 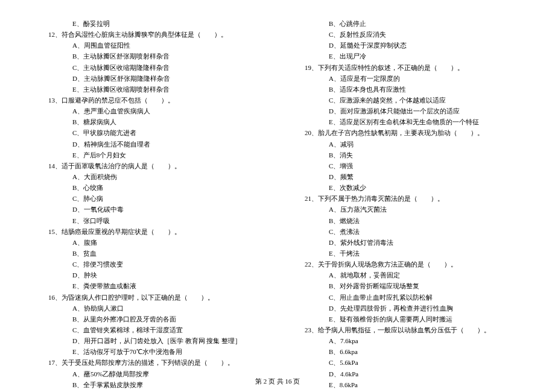 I want to click on option-text: C、肺心病, so click(x=158, y=198).